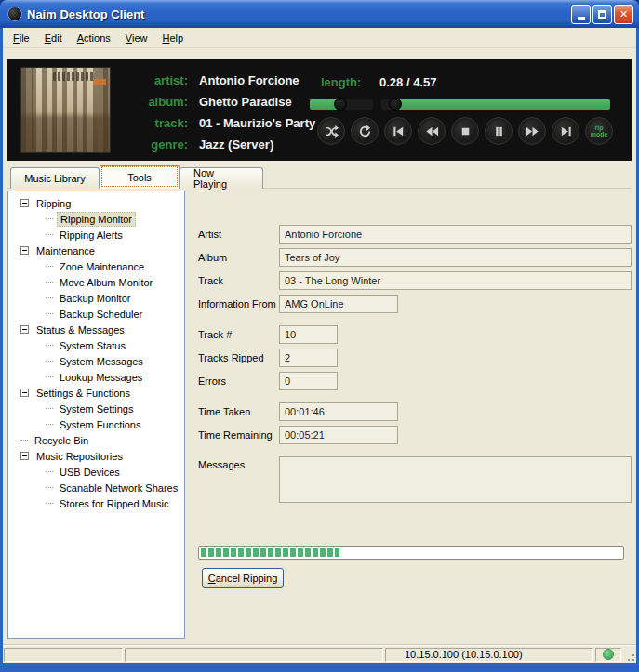 This screenshot has width=639, height=672. What do you see at coordinates (398, 131) in the screenshot?
I see `skip-back-button` at bounding box center [398, 131].